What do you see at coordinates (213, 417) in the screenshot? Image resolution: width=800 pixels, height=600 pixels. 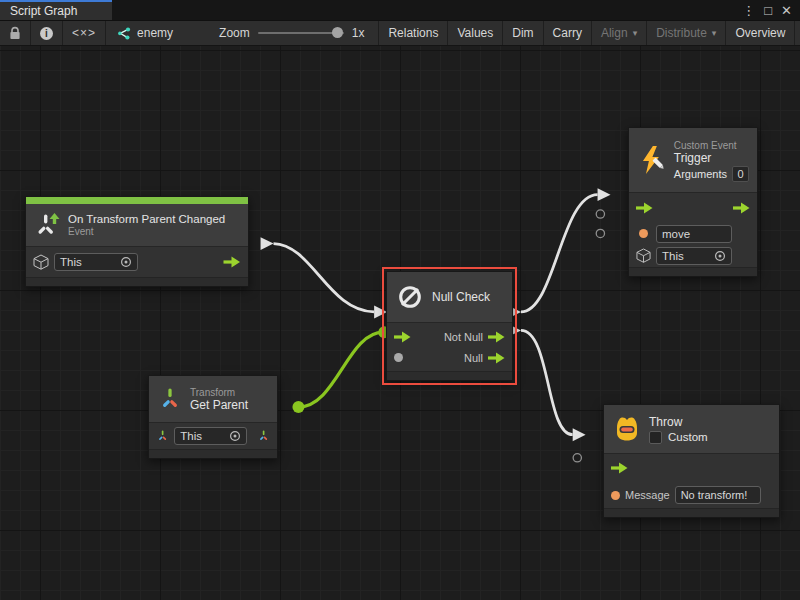 I see `node-get-parent: Transform Get Parent This` at bounding box center [213, 417].